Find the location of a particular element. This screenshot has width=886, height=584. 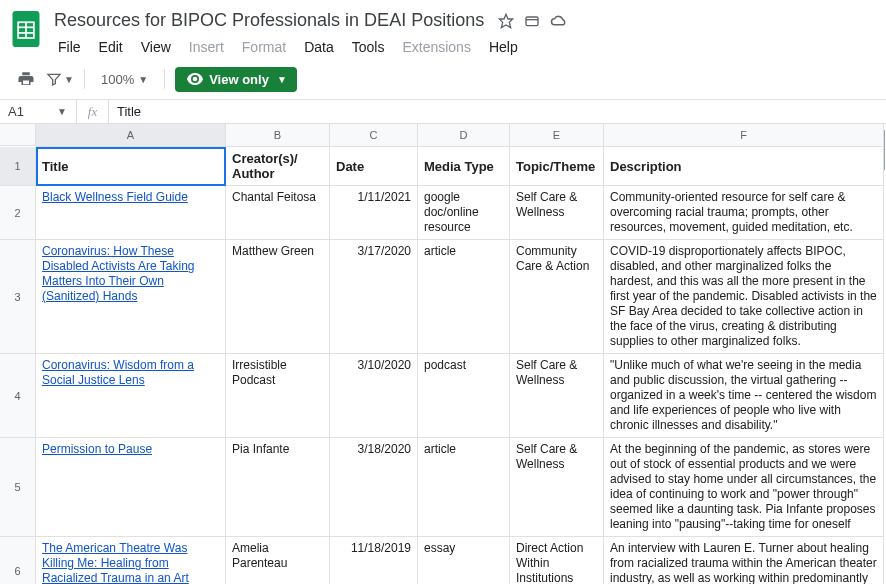

cell-A6: The American Theatre Was Killing Me: Hea… is located at coordinates (131, 560).